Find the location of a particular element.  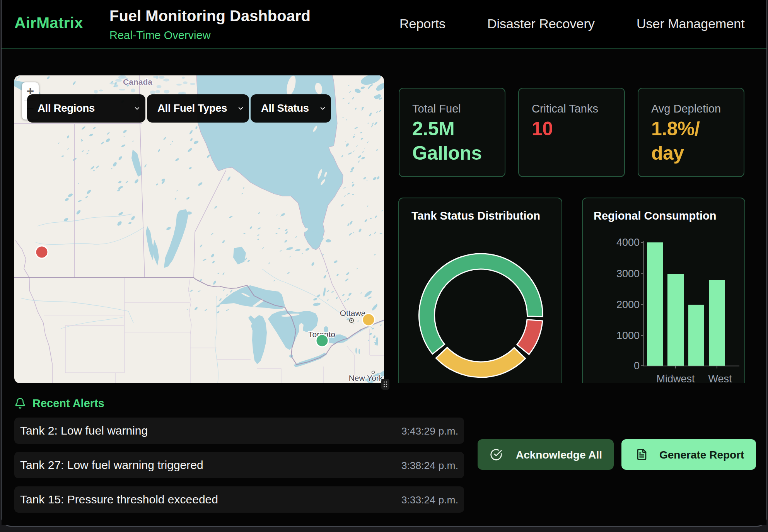

svg-text: 3000 is located at coordinates (628, 274).